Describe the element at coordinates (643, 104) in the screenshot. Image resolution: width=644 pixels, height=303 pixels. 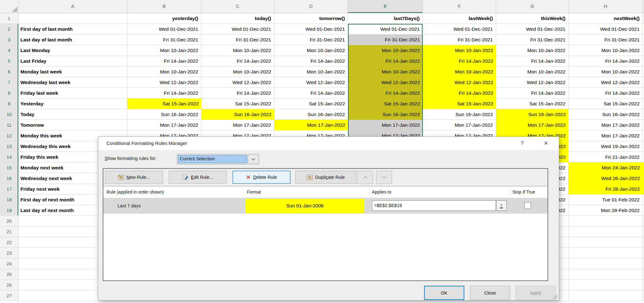
I see `cell-I9` at that location.